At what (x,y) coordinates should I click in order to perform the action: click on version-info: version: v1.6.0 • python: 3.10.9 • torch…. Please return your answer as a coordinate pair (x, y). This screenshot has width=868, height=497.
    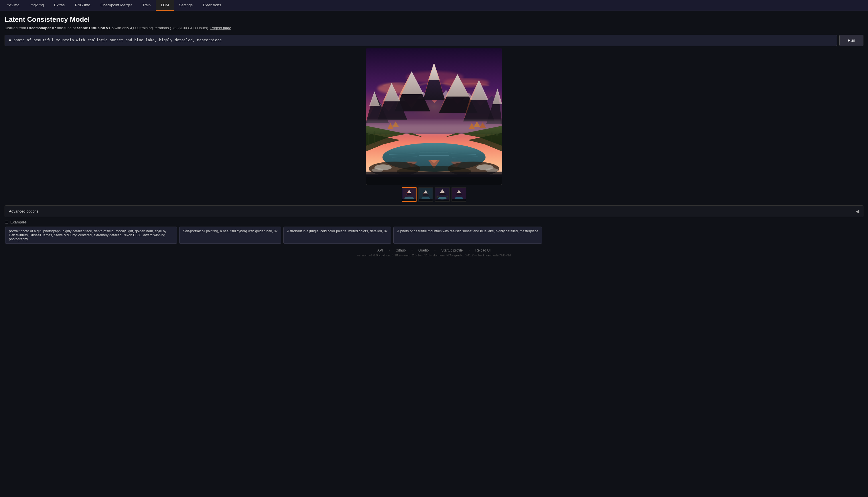
    Looking at the image, I should click on (434, 255).